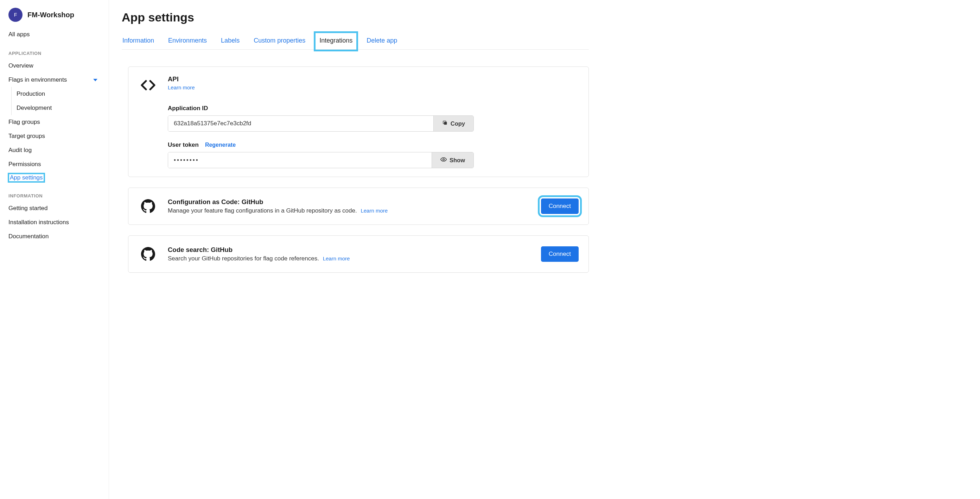  I want to click on user-token-field: Show, so click(321, 160).